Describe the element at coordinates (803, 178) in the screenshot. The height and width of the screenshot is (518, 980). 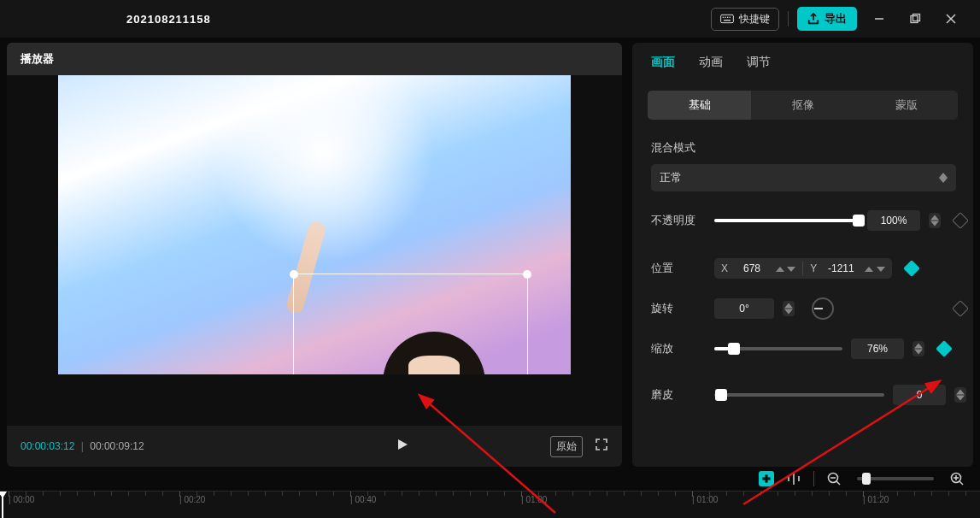
I see `blend-mode-select: 正常` at that location.